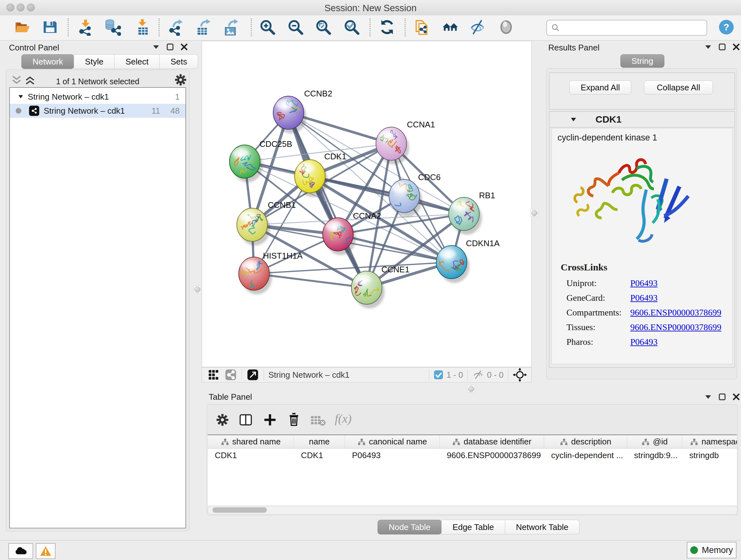 The height and width of the screenshot is (560, 741). I want to click on help-icon: ?, so click(726, 27).